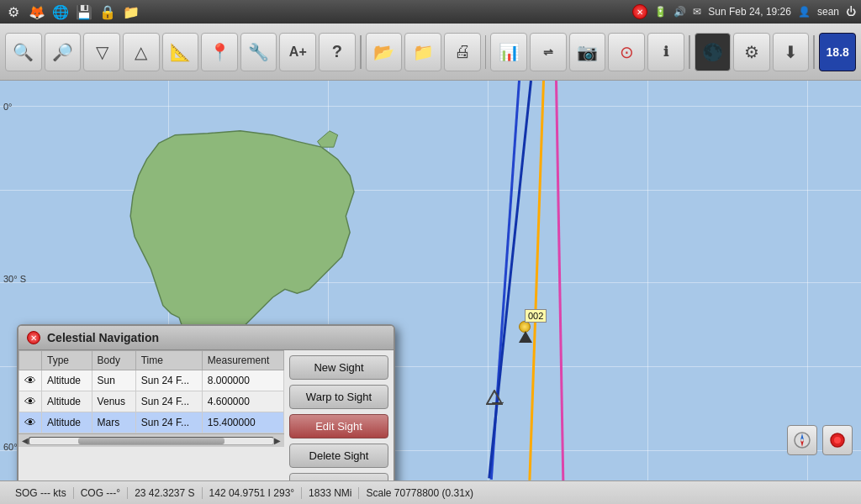 The image size is (861, 504). What do you see at coordinates (103, 338) in the screenshot?
I see `dialog-title-text: Celestial Navigation` at bounding box center [103, 338].